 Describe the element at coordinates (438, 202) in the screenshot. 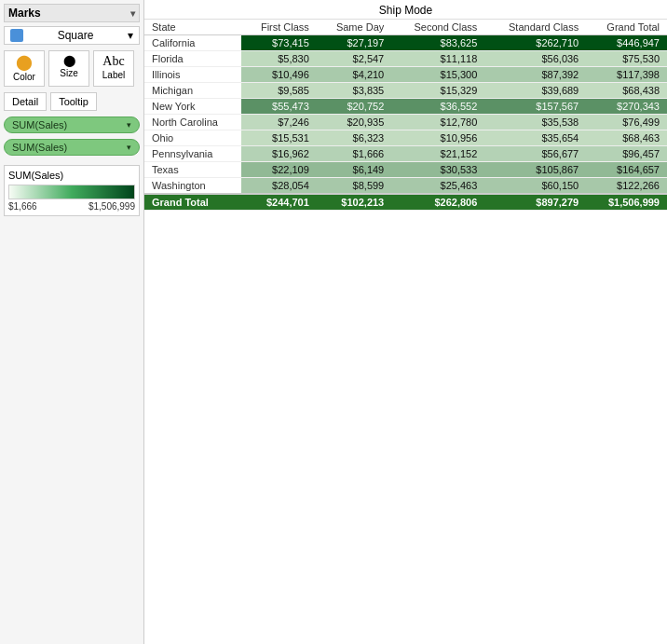

I see `grand-total-cell-second_class: $262,806` at that location.